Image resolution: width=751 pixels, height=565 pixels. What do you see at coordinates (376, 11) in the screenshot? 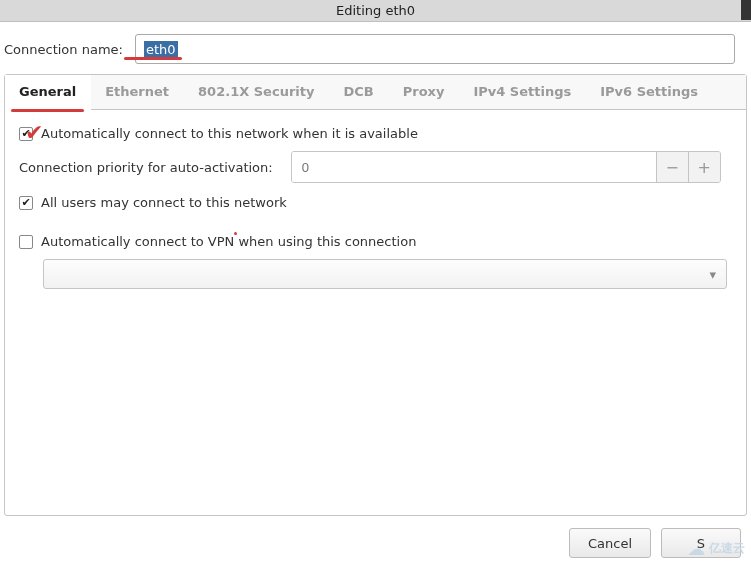
I see `window-title: Editing eth0` at bounding box center [376, 11].